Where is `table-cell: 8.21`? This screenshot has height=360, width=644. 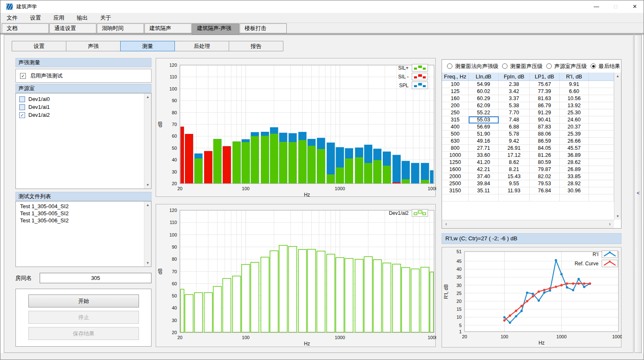 table-cell: 8.21 is located at coordinates (514, 169).